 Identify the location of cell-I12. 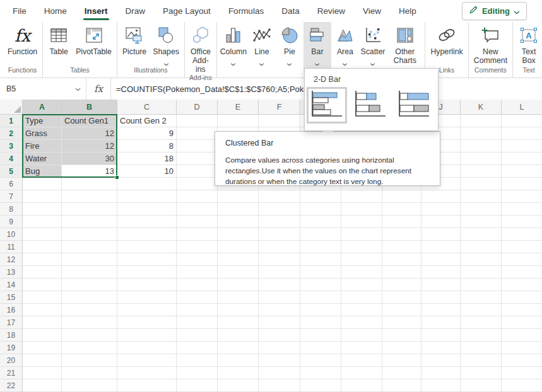
(402, 260).